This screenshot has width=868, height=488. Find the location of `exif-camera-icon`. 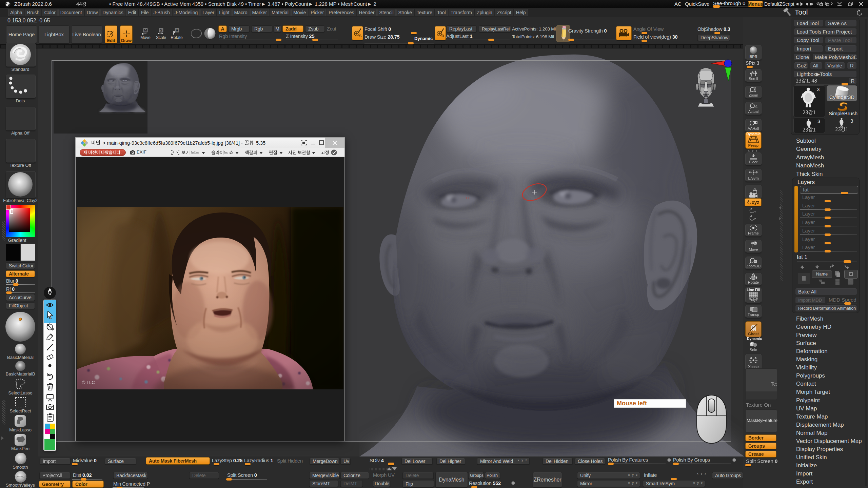

exif-camera-icon is located at coordinates (133, 152).